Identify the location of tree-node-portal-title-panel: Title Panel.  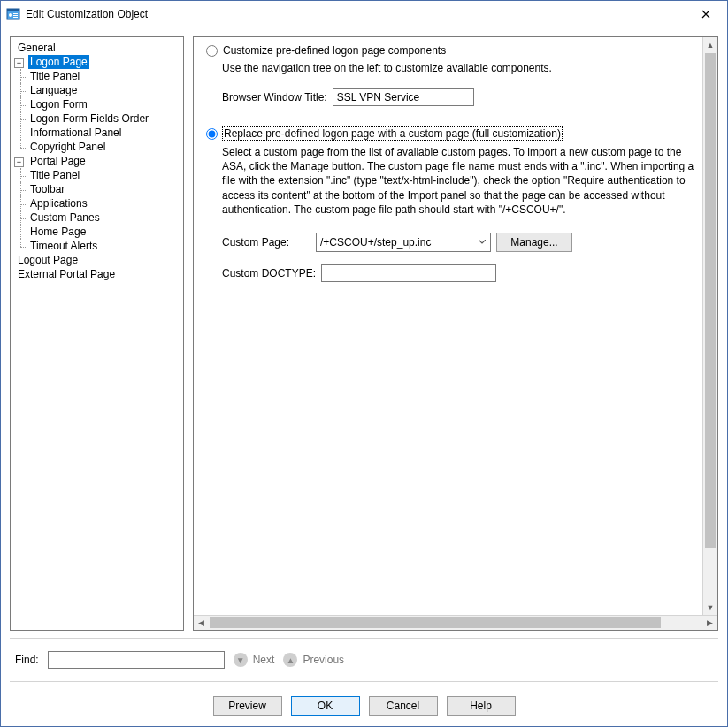
(55, 175).